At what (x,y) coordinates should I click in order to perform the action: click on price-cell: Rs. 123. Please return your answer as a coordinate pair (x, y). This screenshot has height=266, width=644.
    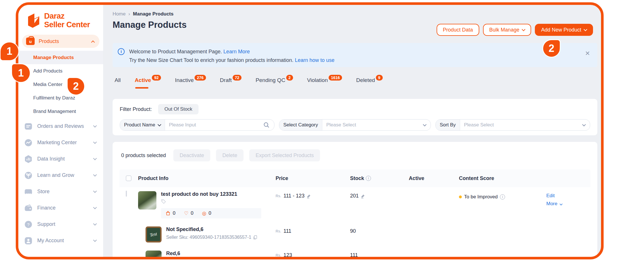
    Looking at the image, I should click on (313, 255).